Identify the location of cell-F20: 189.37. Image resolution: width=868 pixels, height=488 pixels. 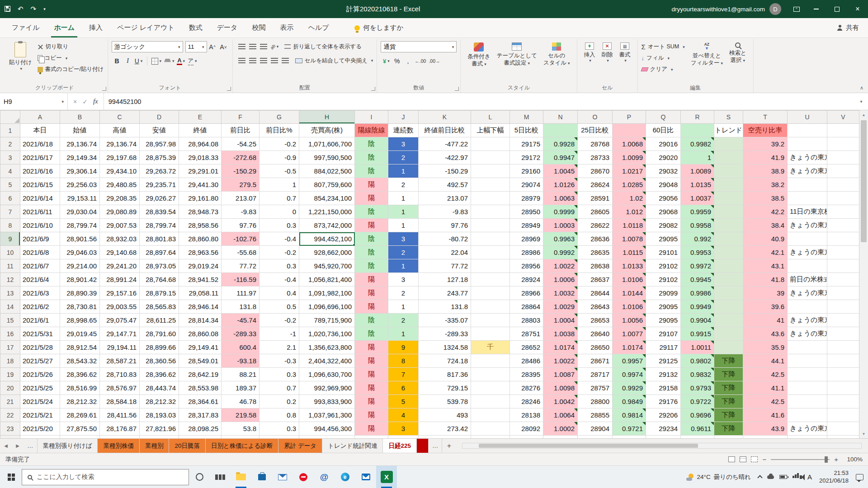
(241, 388).